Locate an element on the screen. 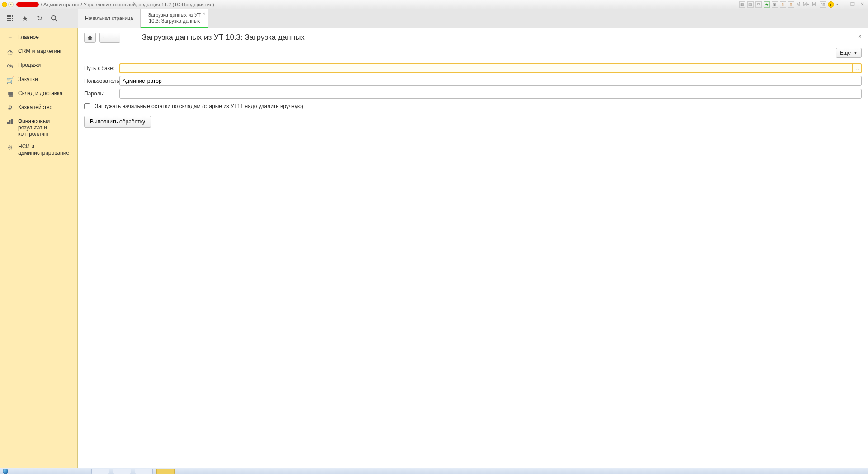 This screenshot has height=474, width=868. window-maximize-icon: ❐ is located at coordinates (853, 5).